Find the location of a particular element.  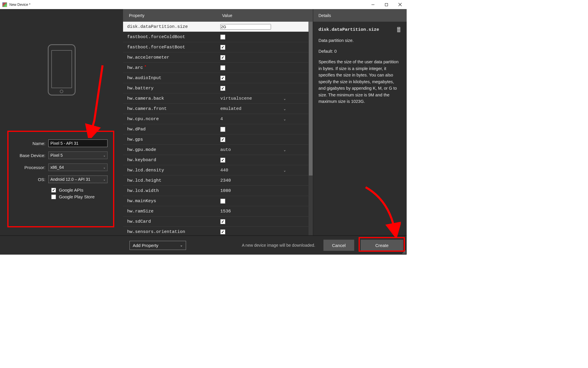

add-property-select: Add Property⌄ is located at coordinates (158, 246).